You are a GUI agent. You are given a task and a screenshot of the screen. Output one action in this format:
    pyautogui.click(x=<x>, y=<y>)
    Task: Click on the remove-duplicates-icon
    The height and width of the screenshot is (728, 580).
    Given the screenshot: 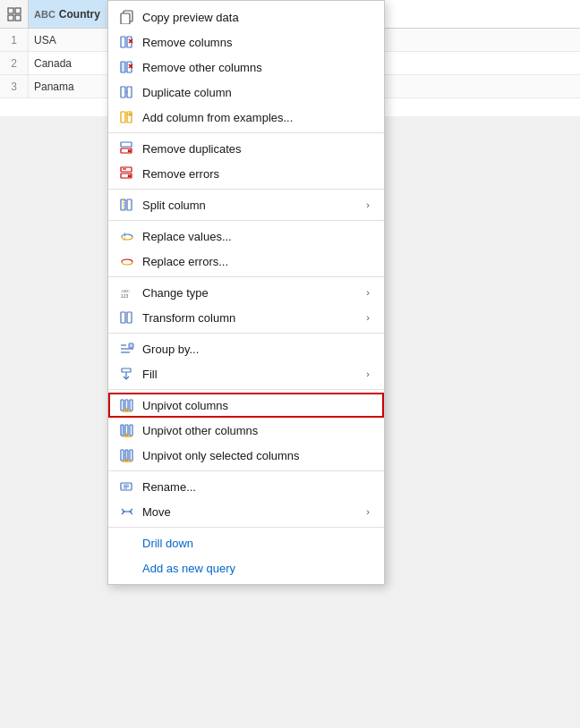 What is the action you would take?
    pyautogui.click(x=127, y=148)
    